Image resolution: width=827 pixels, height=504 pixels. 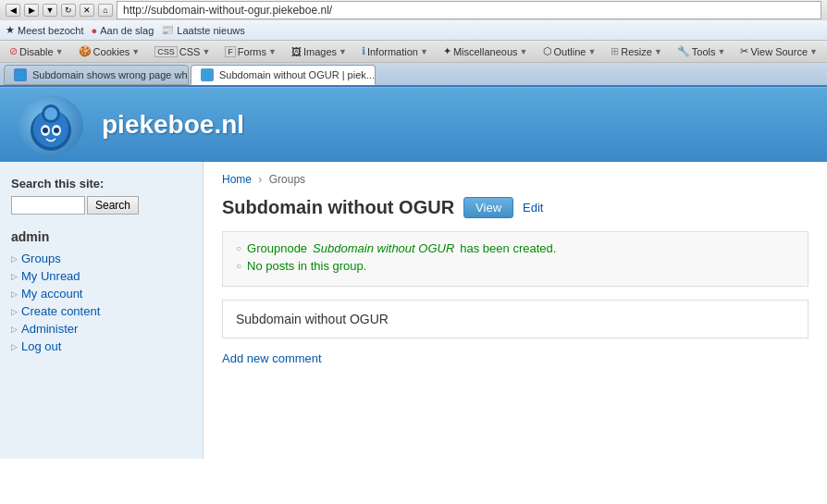 I want to click on tools-icon: 🔧, so click(x=684, y=52).